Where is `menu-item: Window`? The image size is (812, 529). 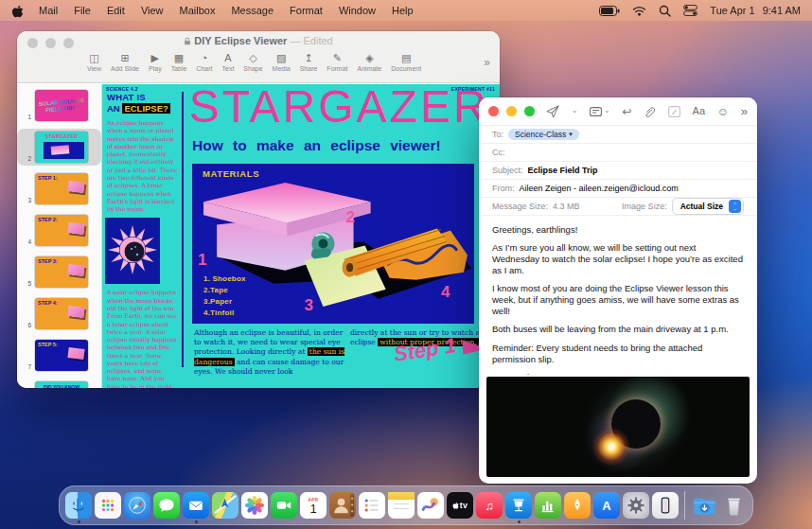 menu-item: Window is located at coordinates (358, 10).